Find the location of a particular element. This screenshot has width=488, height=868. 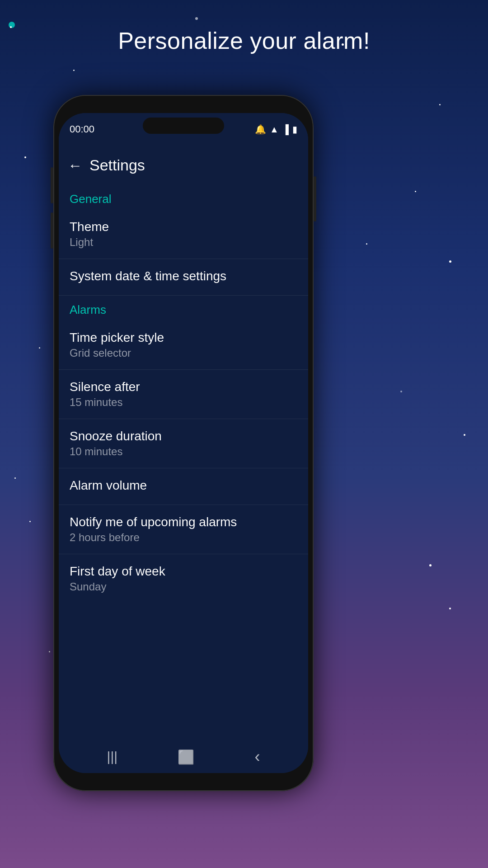

timepicker-subtitle: Grid selector is located at coordinates (183, 353).